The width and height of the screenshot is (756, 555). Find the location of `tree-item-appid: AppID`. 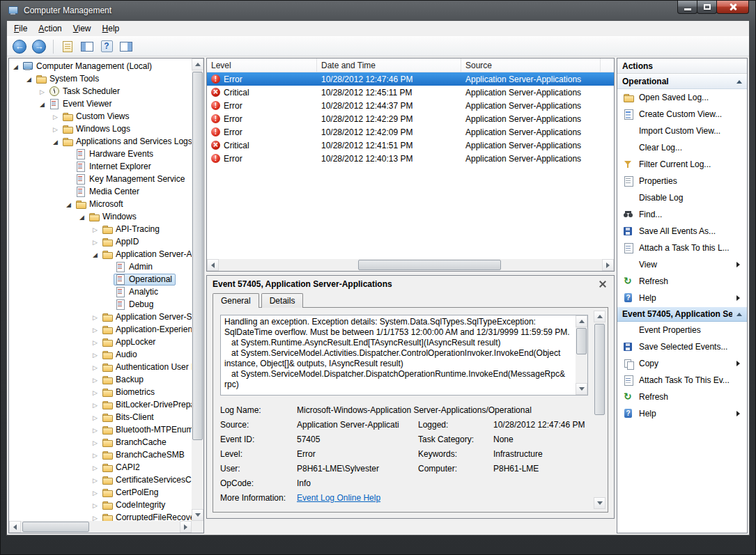

tree-item-appid: AppID is located at coordinates (100, 242).